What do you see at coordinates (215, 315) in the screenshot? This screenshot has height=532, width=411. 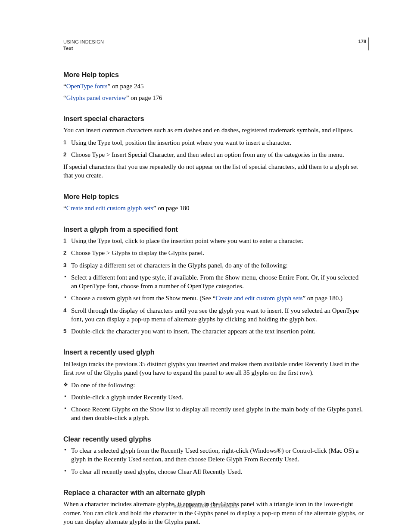 I see `step-glyph-font-4: Scroll through the display of characters…` at bounding box center [215, 315].